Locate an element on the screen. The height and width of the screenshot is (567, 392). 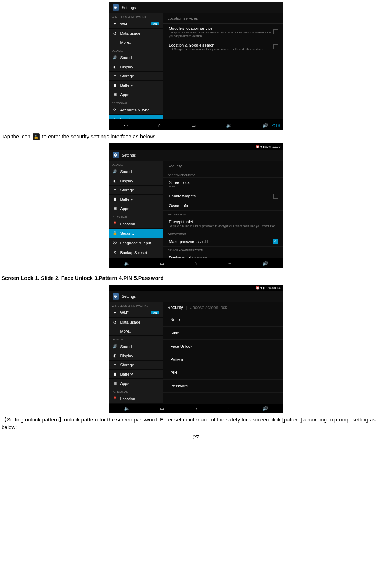
make-passwords-visible: Make passwords visible is located at coordinates (223, 242).